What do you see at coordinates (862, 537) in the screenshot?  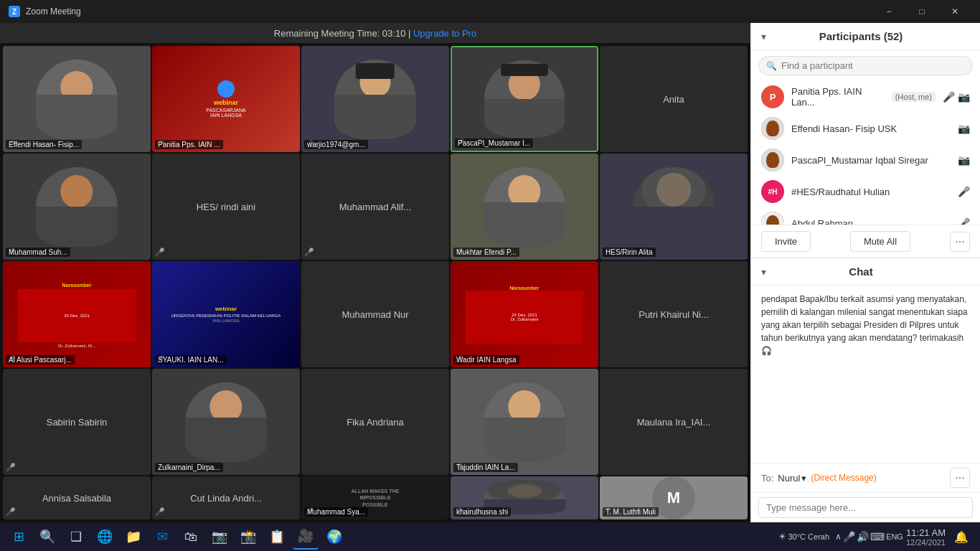 I see `volume-icon: 🔊` at bounding box center [862, 537].